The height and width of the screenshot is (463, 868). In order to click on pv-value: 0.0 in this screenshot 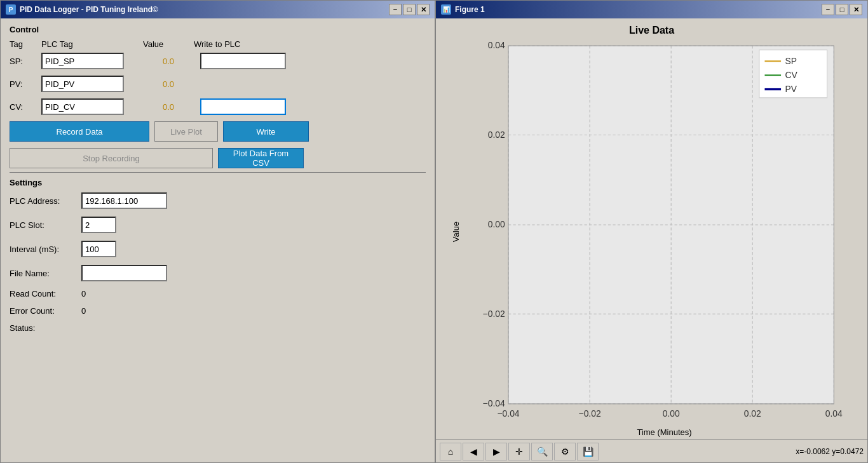, I will do `click(168, 84)`.